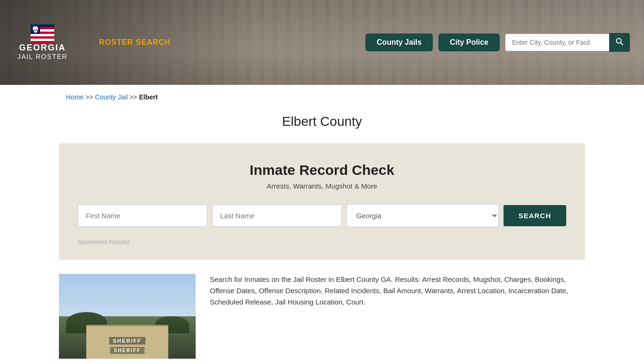 This screenshot has width=644, height=362. What do you see at coordinates (74, 97) in the screenshot?
I see `breadcrumb-home: Home` at bounding box center [74, 97].